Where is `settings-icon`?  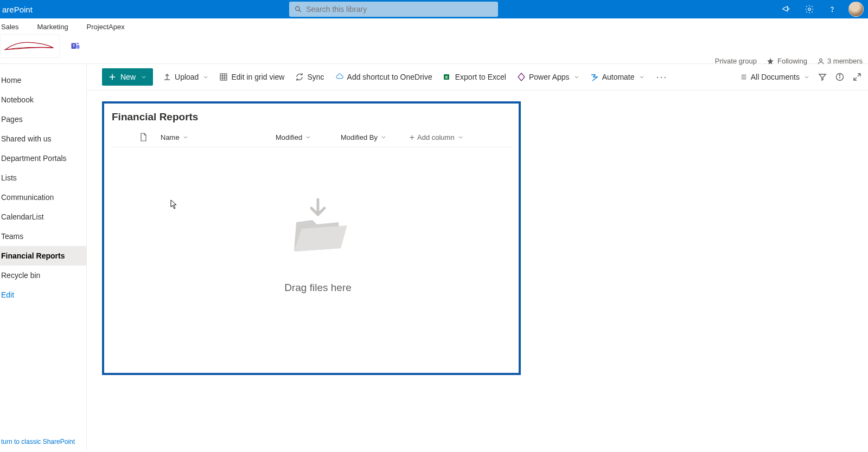
settings-icon is located at coordinates (809, 9).